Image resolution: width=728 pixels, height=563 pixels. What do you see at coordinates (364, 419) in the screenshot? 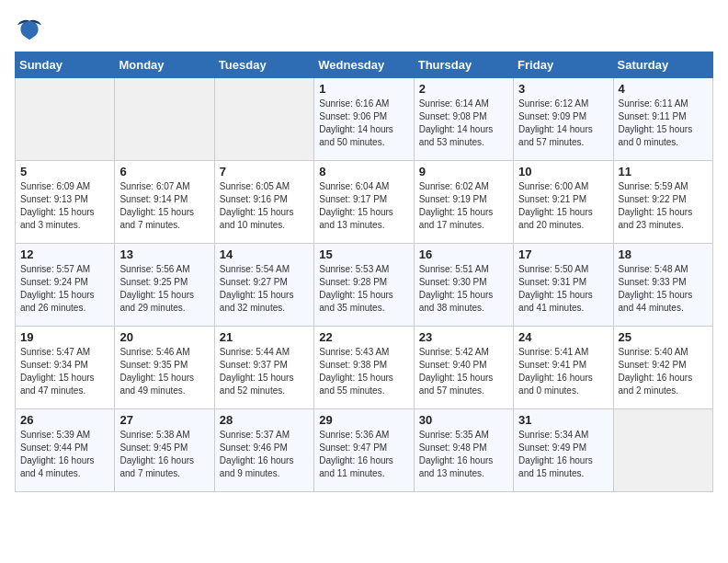
I see `day-number: 29` at bounding box center [364, 419].